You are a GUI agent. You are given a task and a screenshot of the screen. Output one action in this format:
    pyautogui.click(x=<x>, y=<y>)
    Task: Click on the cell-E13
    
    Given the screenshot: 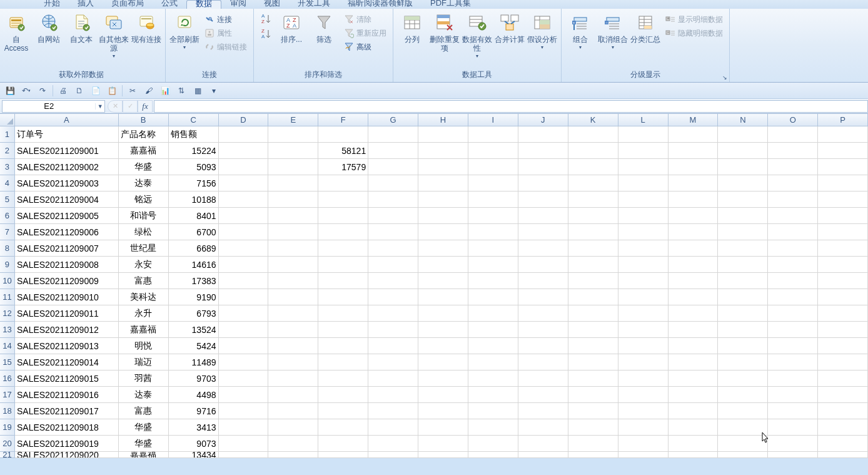 What is the action you would take?
    pyautogui.click(x=293, y=330)
    